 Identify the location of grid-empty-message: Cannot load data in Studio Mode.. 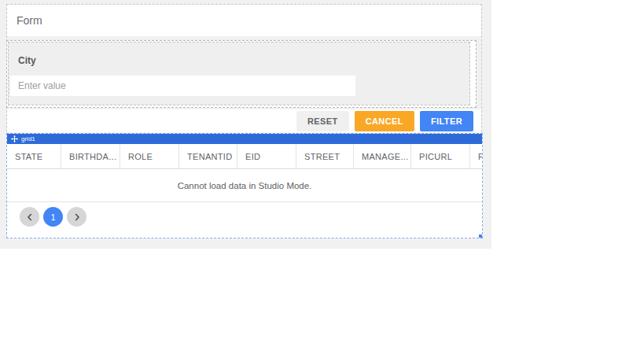
(245, 186).